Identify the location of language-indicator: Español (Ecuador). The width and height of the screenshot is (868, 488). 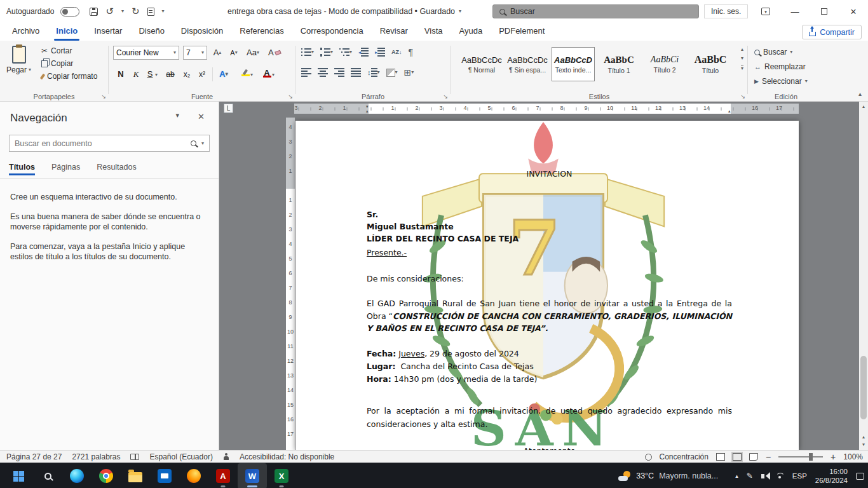
(180, 457).